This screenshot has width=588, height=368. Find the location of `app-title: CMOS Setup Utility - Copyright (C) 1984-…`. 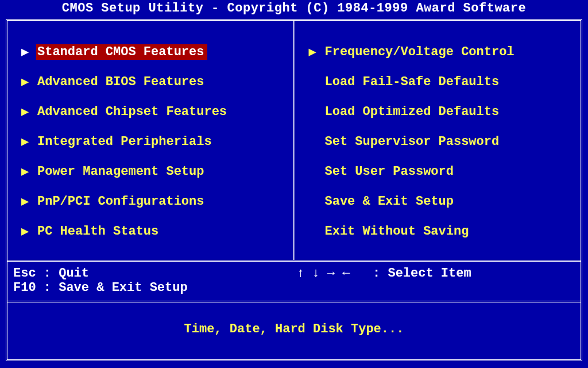

app-title: CMOS Setup Utility - Copyright (C) 1984-… is located at coordinates (294, 8).